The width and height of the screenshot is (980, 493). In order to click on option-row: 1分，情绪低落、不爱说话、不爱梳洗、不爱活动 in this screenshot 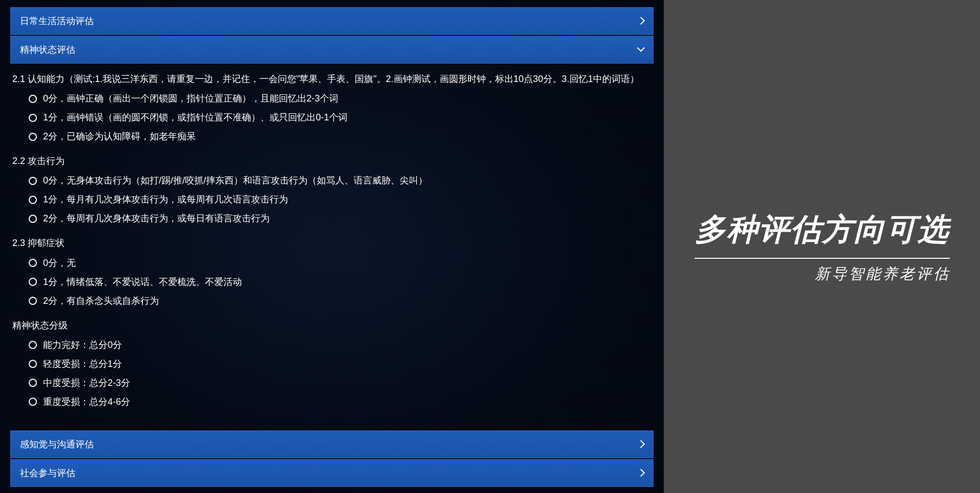, I will do `click(340, 282)`.